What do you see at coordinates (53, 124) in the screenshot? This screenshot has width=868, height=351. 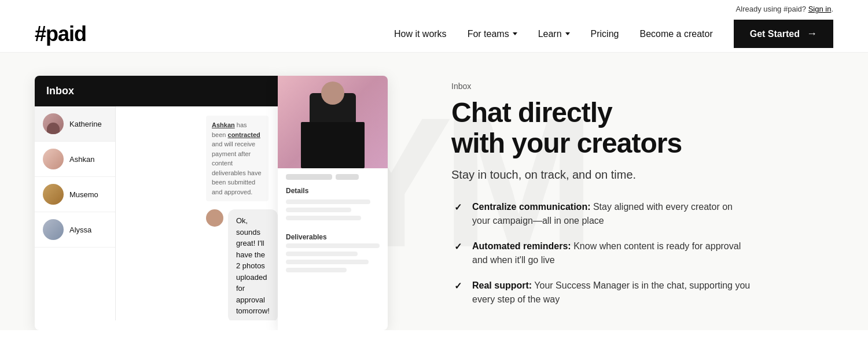 I see `avatar-katherine` at bounding box center [53, 124].